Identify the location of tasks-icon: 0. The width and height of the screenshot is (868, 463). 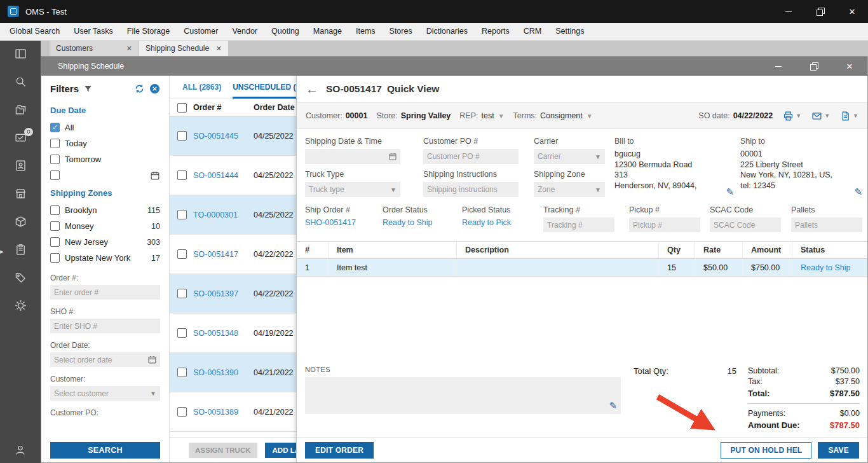
(20, 137).